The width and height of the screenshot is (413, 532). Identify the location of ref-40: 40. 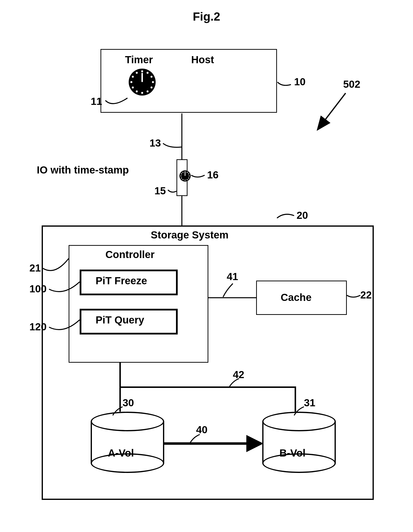
(202, 430).